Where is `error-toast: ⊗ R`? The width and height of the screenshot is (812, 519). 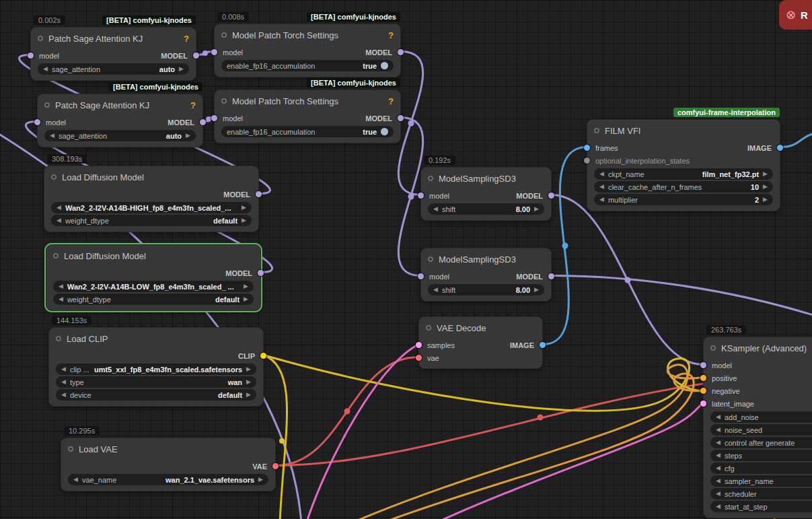 error-toast: ⊗ R is located at coordinates (795, 15).